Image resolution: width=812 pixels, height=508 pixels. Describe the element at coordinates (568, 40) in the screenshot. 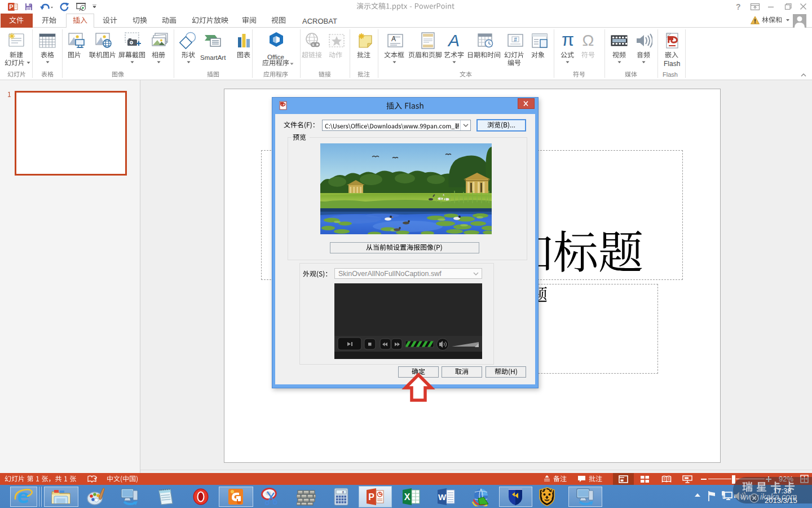

I see `svg-text: π` at that location.